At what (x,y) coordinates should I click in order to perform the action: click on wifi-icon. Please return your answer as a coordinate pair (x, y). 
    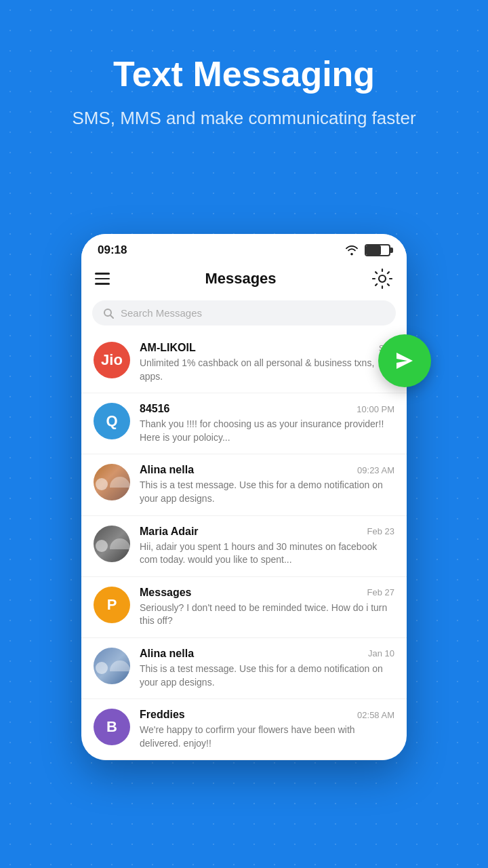
    Looking at the image, I should click on (352, 250).